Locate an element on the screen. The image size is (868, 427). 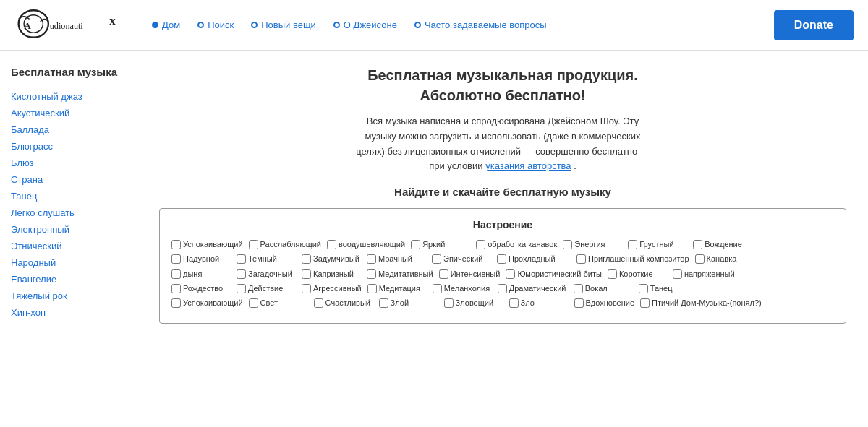
mood-checkbox-вождение is located at coordinates (697, 244).